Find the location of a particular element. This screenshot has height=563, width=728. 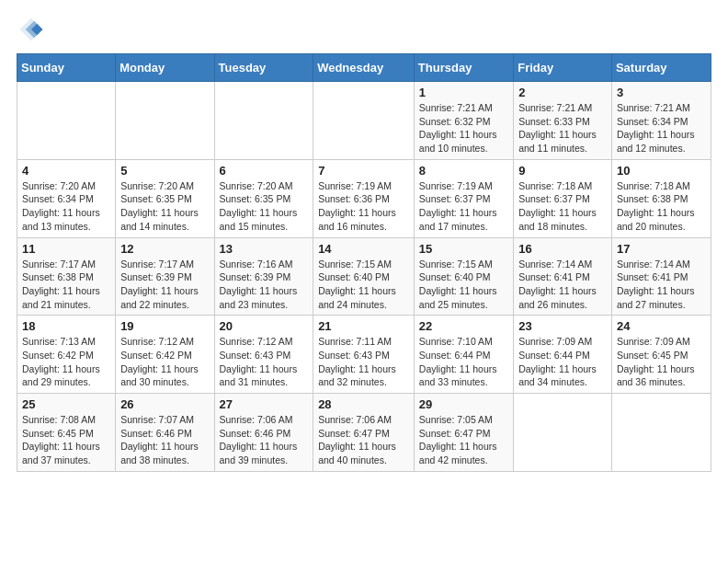

day-number: 24 is located at coordinates (662, 326).